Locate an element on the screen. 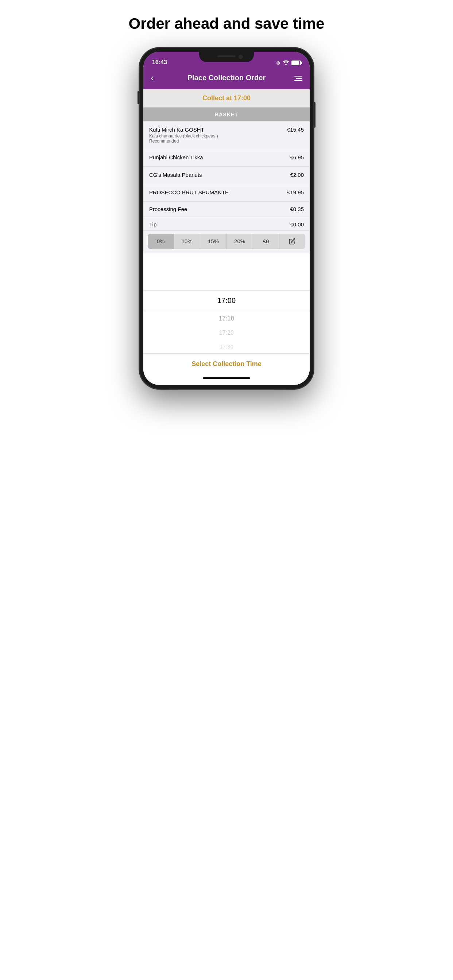  tip-btn-10pct: 10% is located at coordinates (187, 241).